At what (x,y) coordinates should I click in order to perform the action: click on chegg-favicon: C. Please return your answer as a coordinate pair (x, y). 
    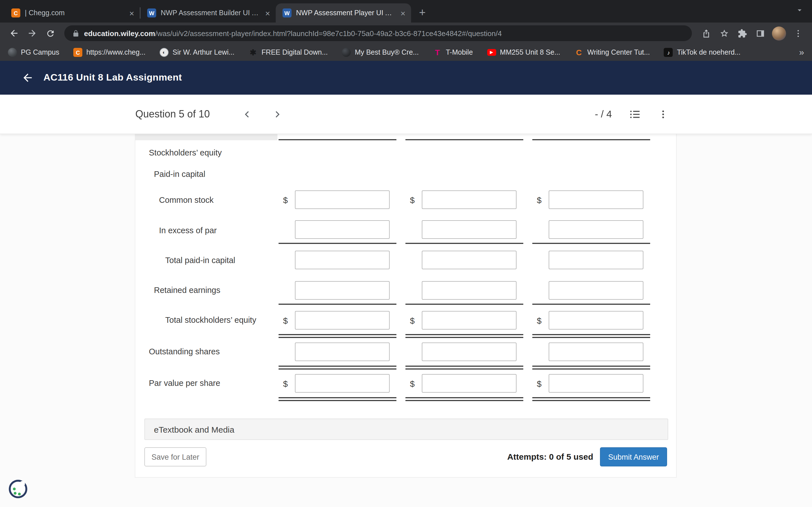
    Looking at the image, I should click on (16, 13).